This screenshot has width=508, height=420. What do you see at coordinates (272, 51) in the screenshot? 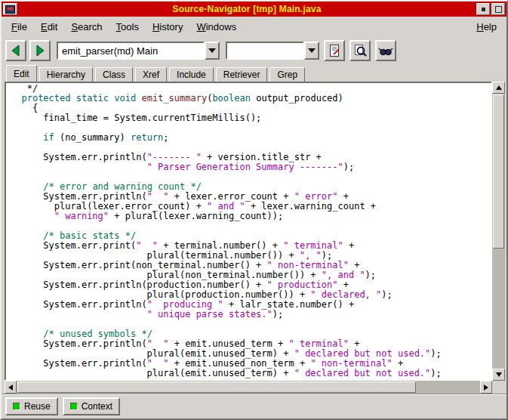
I see `search-combobox` at bounding box center [272, 51].